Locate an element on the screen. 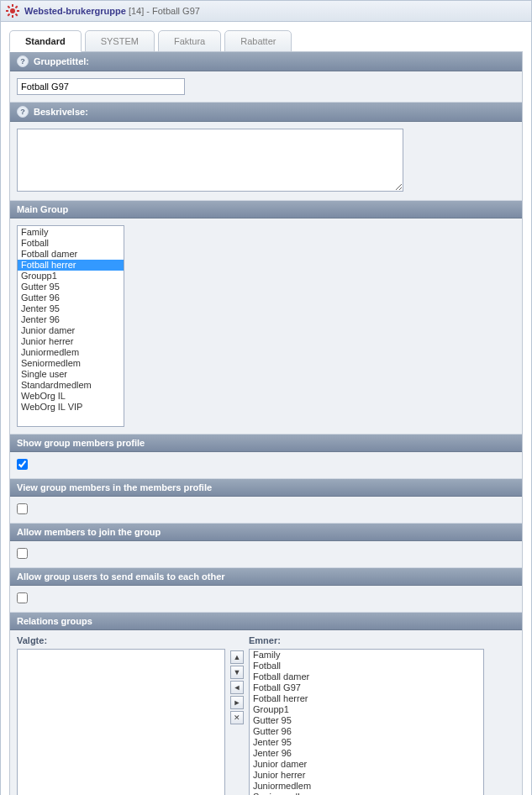 The width and height of the screenshot is (532, 795). valgte-select is located at coordinates (121, 722).